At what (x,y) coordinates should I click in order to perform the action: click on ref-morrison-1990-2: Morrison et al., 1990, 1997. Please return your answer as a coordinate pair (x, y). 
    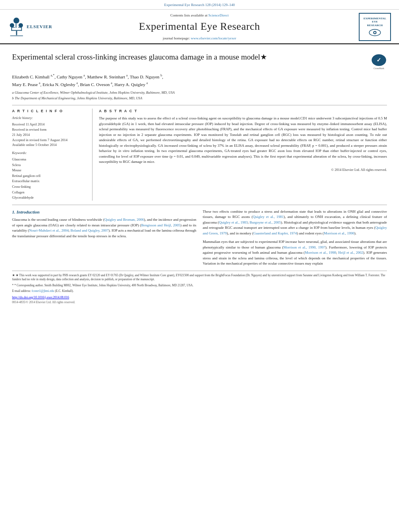
    Looking at the image, I should click on (304, 247).